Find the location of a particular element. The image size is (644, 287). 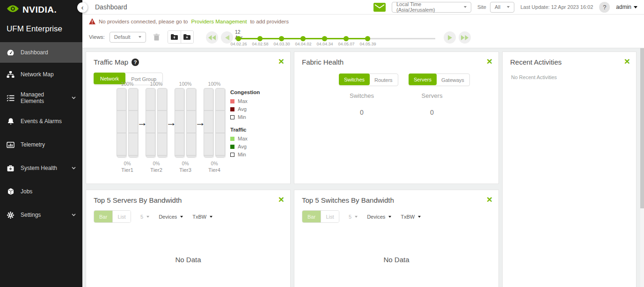

top-servers-toolbar: Bar List 5 Devices TxBW is located at coordinates (153, 216).